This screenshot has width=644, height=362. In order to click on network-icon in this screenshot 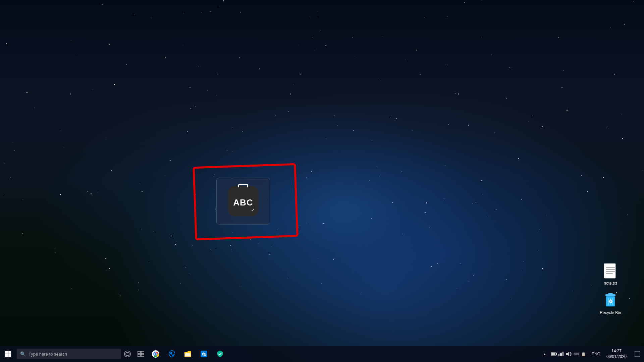, I will do `click(561, 354)`.